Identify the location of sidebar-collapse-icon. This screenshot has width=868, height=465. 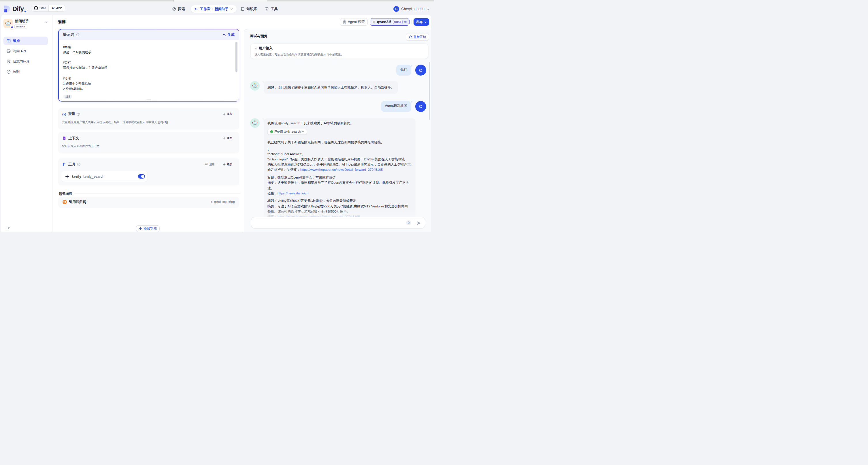
(8, 228).